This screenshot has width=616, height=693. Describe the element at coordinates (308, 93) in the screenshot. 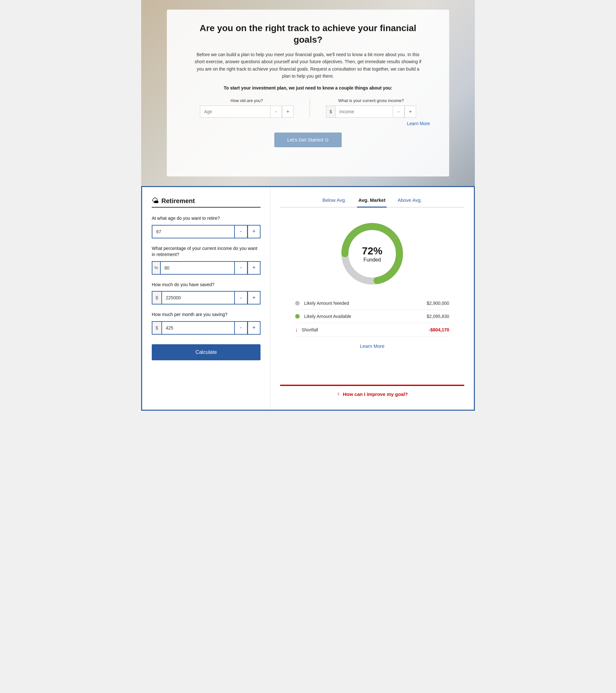

I see `hero-overlay: Are you on the right track to achieve yo…` at that location.